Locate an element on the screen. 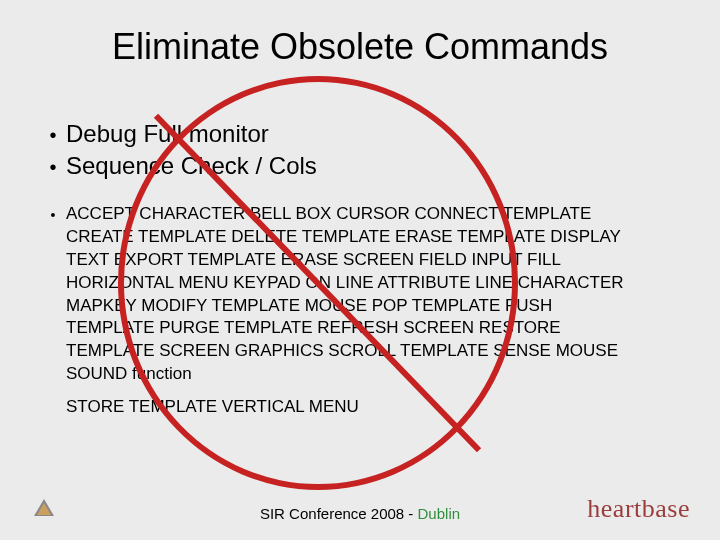 The image size is (720, 540). obsolete-commands-text-2: STORE TEMPLATE VERTICAL MENU is located at coordinates (351, 408).